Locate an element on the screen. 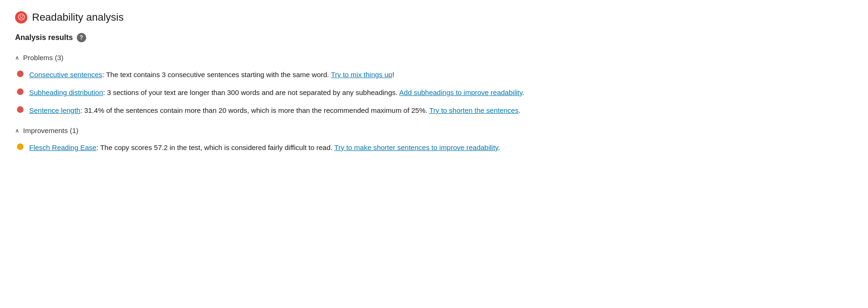 The height and width of the screenshot is (308, 868). page-title-row: Readability analysis is located at coordinates (434, 17).